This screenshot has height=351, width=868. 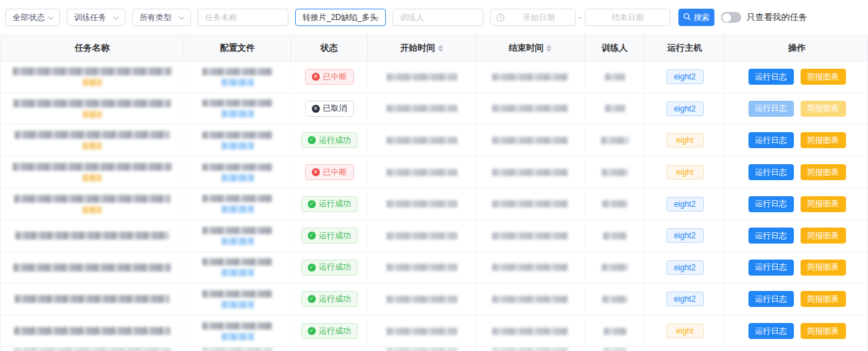 What do you see at coordinates (615, 141) in the screenshot?
I see `trainer-cell` at bounding box center [615, 141].